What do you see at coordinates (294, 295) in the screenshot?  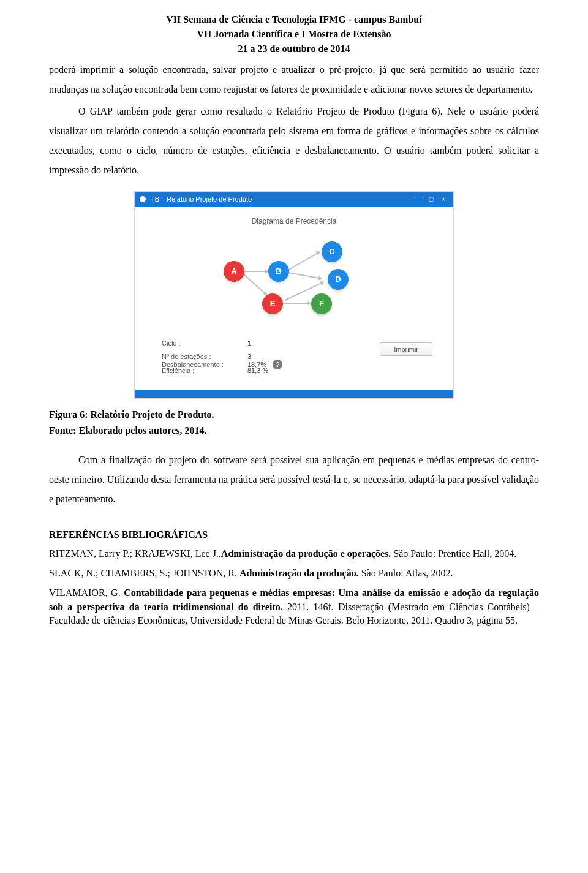 I see `app-window: TB – Relatório Projeto de Produto — □ × …` at bounding box center [294, 295].